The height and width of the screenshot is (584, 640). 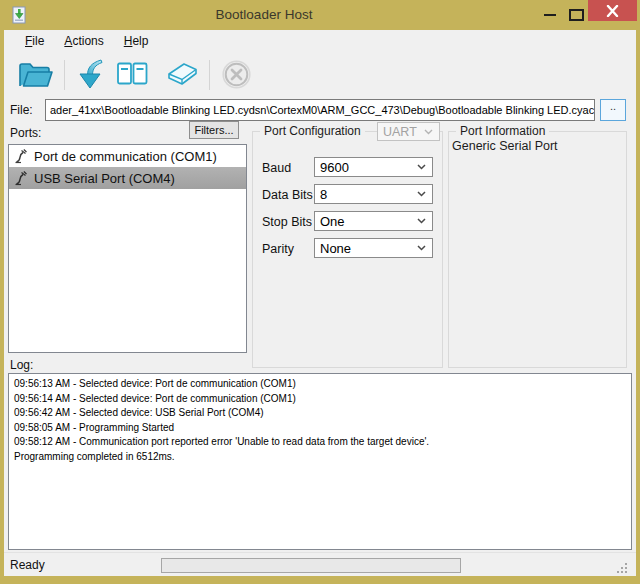 I want to click on progress-bar, so click(x=311, y=566).